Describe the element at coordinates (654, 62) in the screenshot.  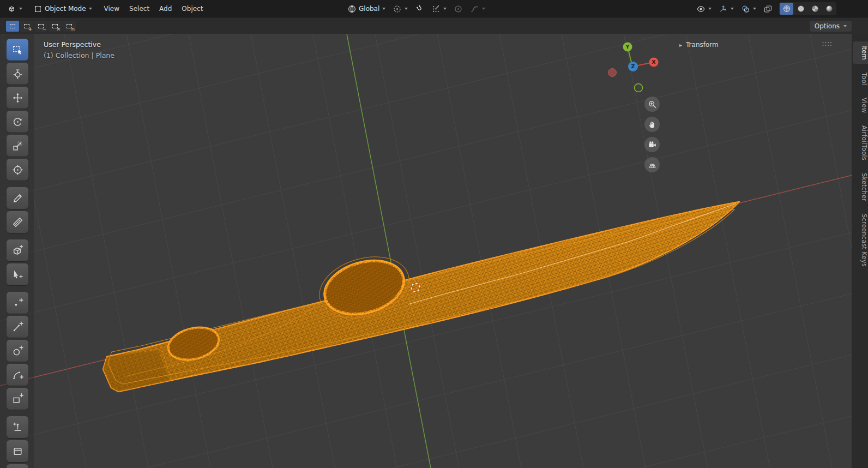
I see `gizmo-x-label: X` at that location.